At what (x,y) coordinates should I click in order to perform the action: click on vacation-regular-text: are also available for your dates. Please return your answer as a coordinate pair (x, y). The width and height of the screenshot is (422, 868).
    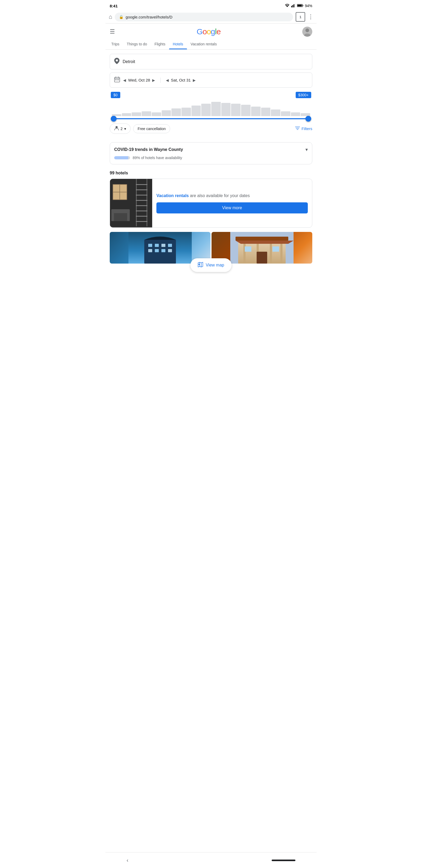
    Looking at the image, I should click on (220, 195).